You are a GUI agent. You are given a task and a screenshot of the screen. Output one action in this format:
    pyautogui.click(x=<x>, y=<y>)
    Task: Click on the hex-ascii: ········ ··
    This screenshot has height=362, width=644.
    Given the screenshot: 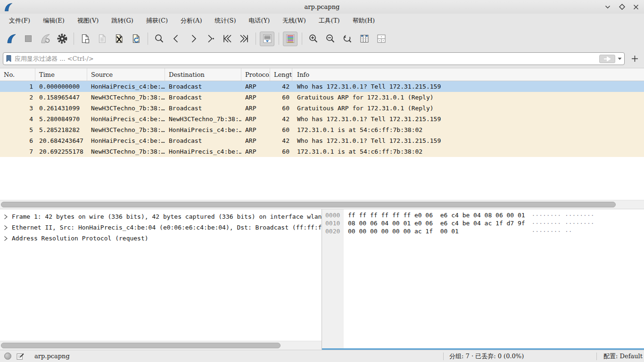 What is the action you would take?
    pyautogui.click(x=552, y=232)
    